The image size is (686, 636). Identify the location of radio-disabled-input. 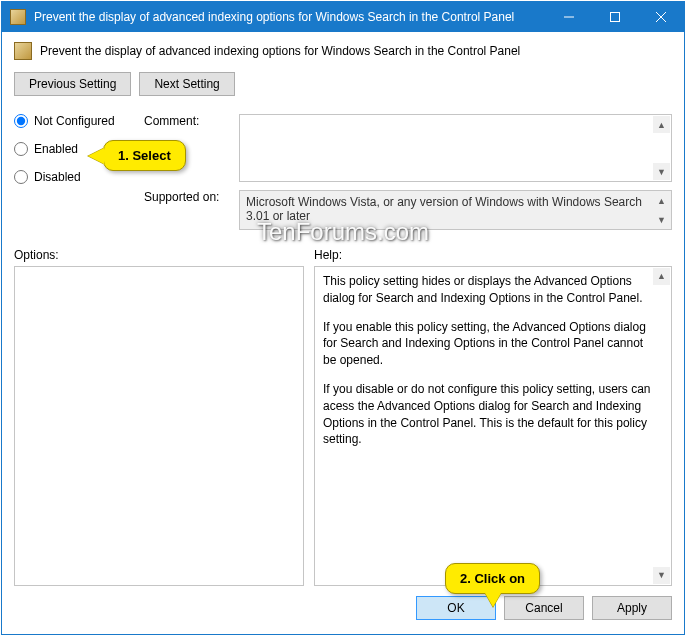
(21, 177).